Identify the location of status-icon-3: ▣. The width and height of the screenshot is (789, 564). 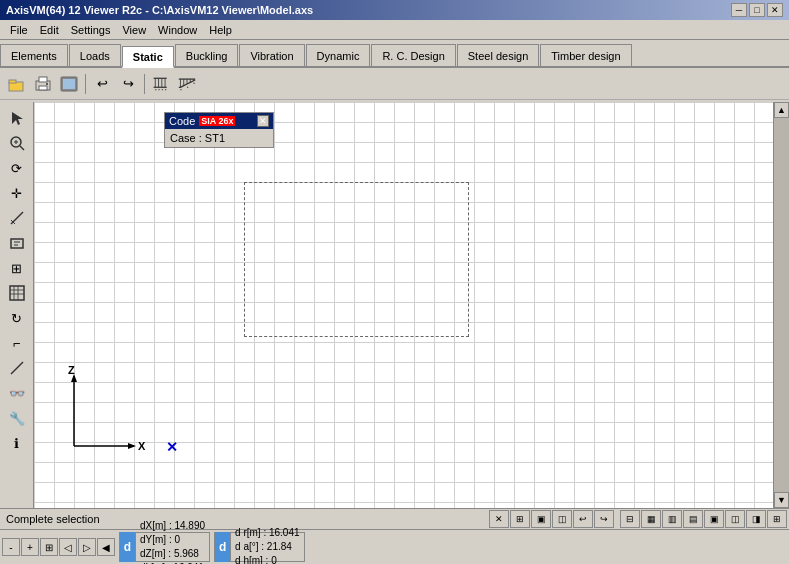
(541, 519).